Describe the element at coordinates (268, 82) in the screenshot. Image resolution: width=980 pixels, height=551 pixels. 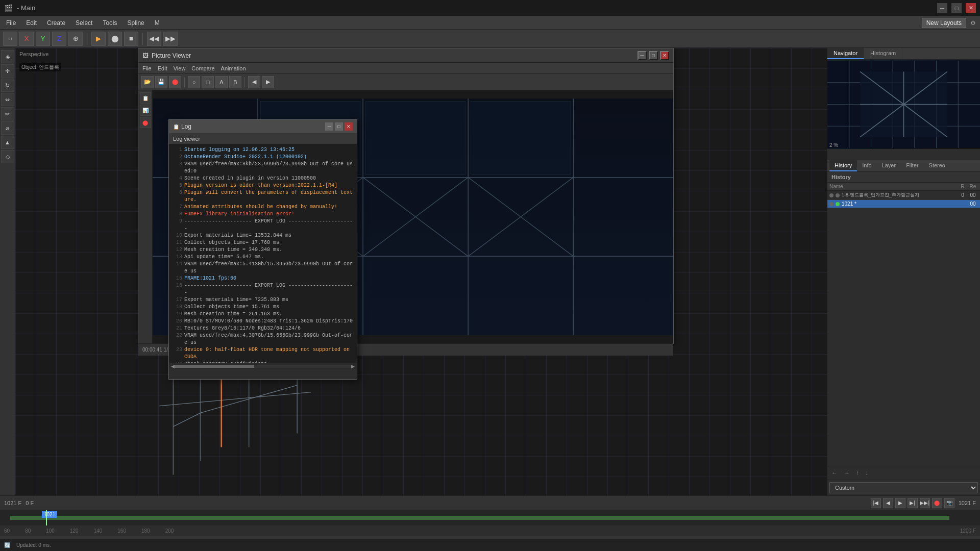
I see `pv-forward-button: ▶` at that location.